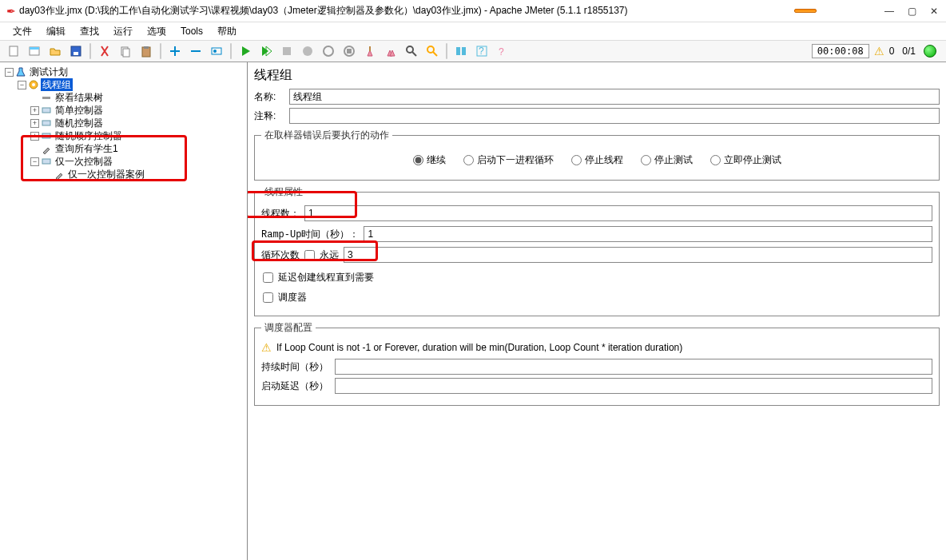  I want to click on radio-stop-test: 停止测试, so click(666, 160).